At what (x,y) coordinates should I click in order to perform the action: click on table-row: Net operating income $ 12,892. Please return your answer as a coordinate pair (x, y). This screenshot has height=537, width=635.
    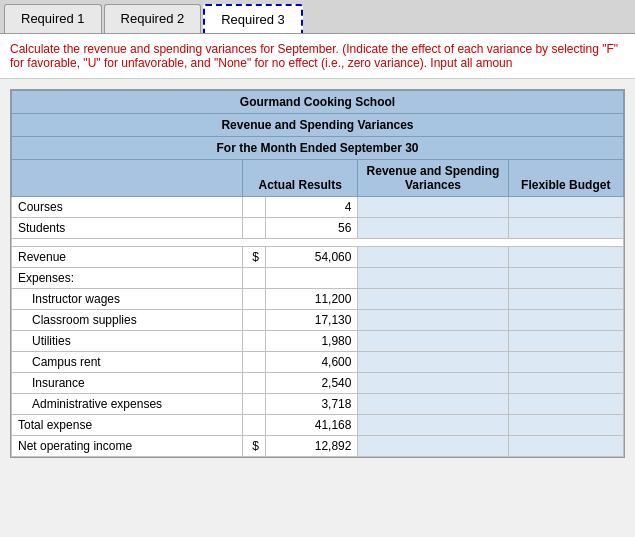
    Looking at the image, I should click on (318, 446).